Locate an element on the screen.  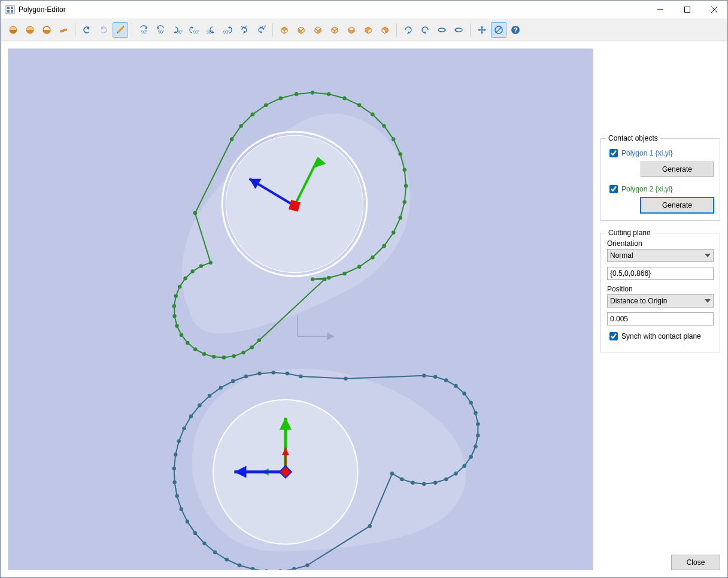
rotate-90-b-icon: 90° is located at coordinates (160, 30).